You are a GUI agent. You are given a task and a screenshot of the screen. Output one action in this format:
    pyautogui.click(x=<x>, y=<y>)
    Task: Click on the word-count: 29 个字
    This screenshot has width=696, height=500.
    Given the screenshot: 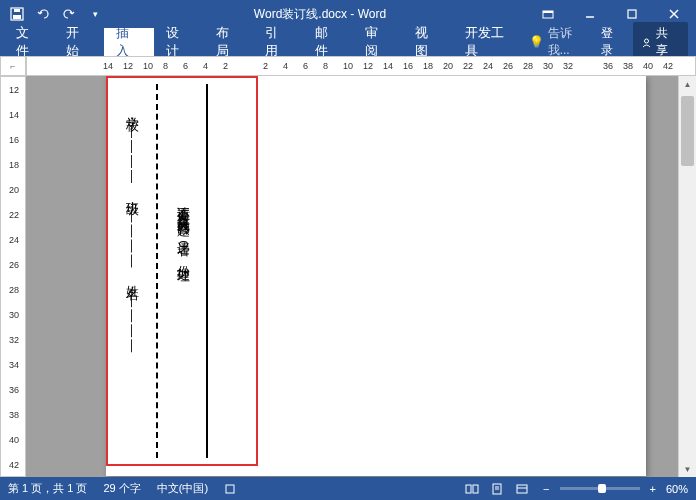 What is the action you would take?
    pyautogui.click(x=122, y=488)
    